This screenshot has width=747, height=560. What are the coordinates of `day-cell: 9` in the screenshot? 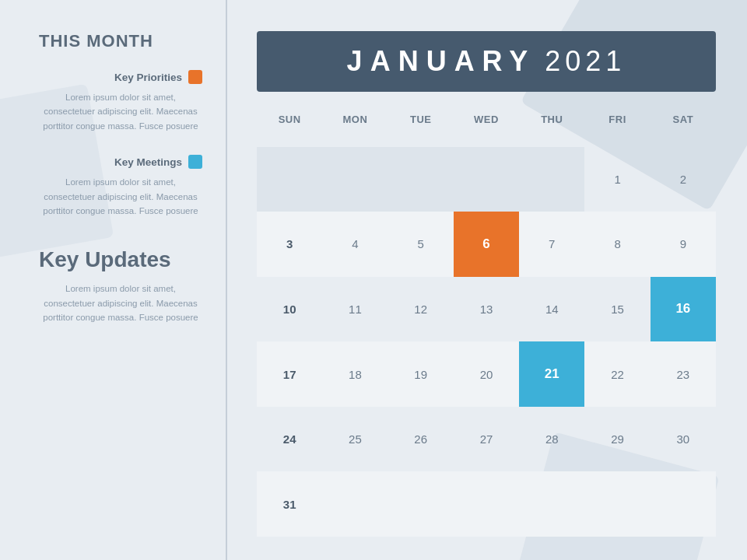 It's located at (683, 244).